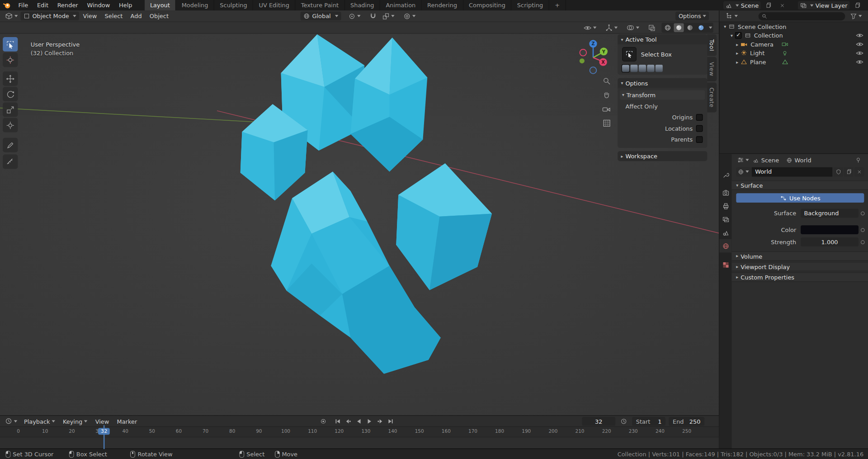 This screenshot has height=459, width=868. Describe the element at coordinates (599, 421) in the screenshot. I see `current-frame-field: 32` at that location.